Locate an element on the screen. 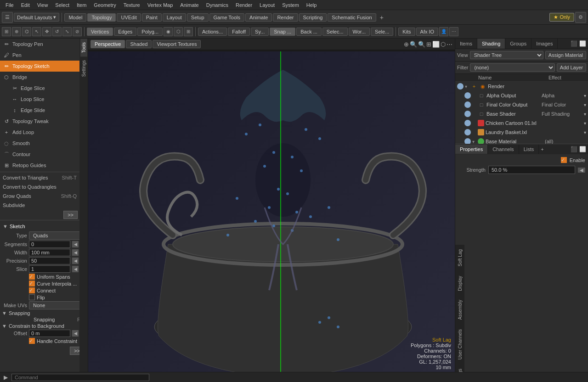 The image size is (588, 382). transform-icon: ✥ is located at coordinates (47, 32).